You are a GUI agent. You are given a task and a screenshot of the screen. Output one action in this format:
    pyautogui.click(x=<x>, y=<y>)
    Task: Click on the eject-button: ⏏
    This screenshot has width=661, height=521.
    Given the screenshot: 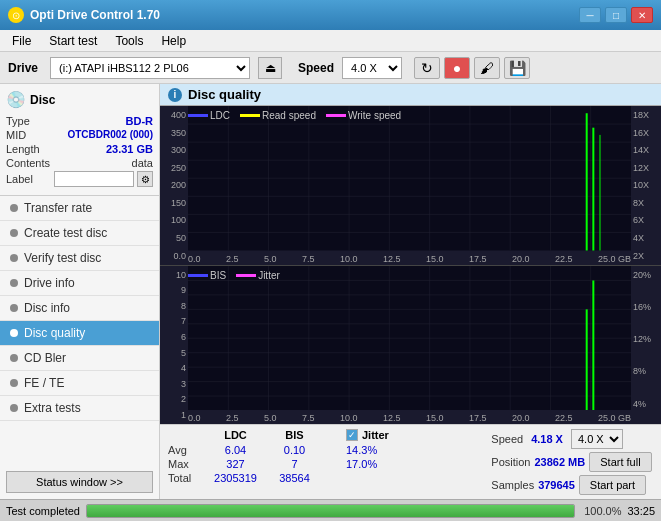 What is the action you would take?
    pyautogui.click(x=270, y=68)
    